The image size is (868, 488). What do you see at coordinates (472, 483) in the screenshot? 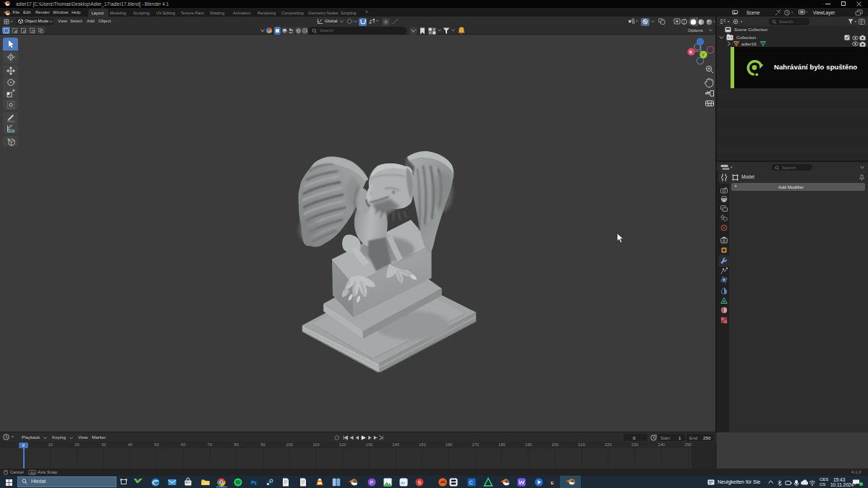
I see `svg-text: C` at bounding box center [472, 483].